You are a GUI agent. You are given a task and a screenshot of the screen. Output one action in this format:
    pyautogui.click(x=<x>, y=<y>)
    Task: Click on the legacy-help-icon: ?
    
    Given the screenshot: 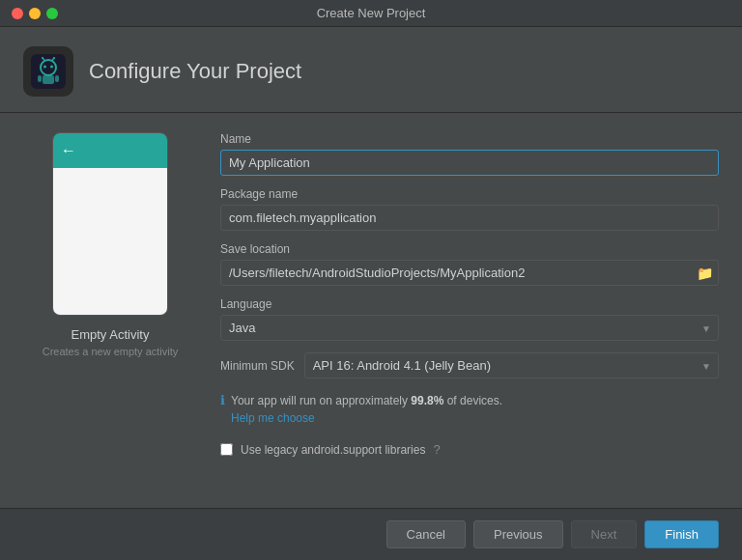 What is the action you would take?
    pyautogui.click(x=437, y=450)
    